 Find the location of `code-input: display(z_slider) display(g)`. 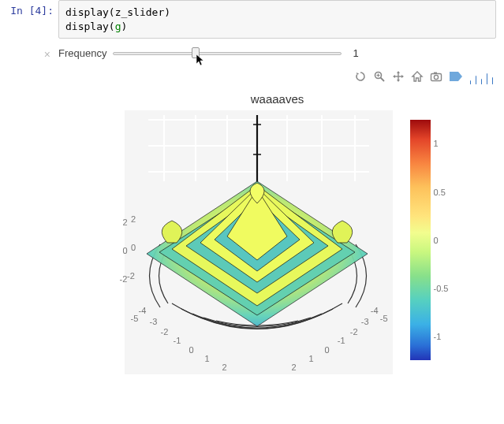

code-input: display(z_slider) display(g) is located at coordinates (278, 19).